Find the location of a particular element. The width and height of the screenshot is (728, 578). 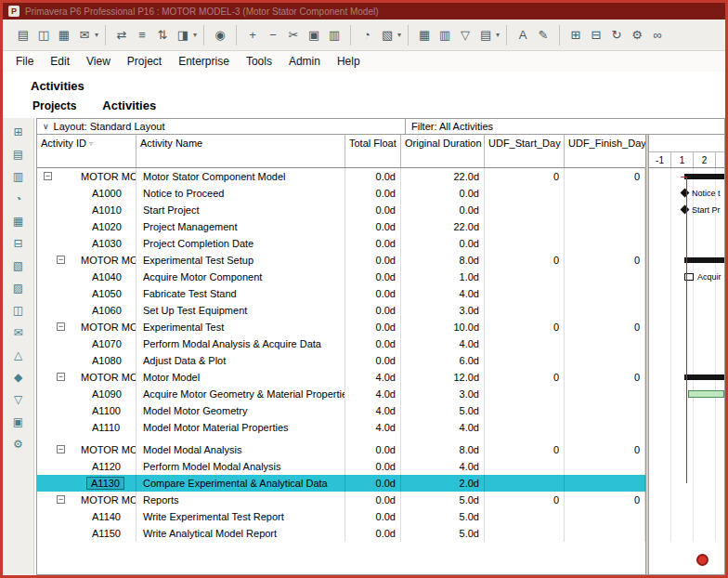

activity-row: A1100Model Motor Geometry4.0d5.0d is located at coordinates (342, 411).